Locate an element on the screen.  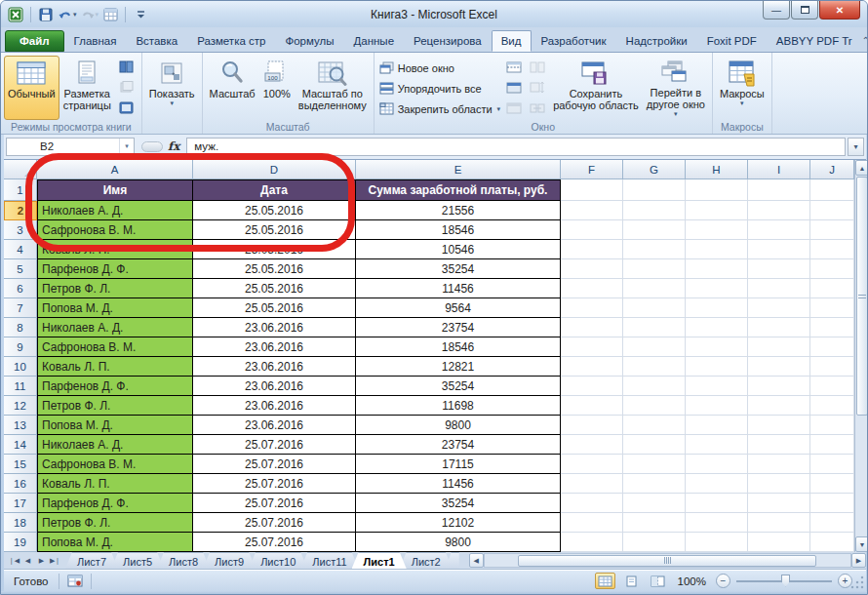
last-sheet-icon: ▶❘ is located at coordinates (55, 561).